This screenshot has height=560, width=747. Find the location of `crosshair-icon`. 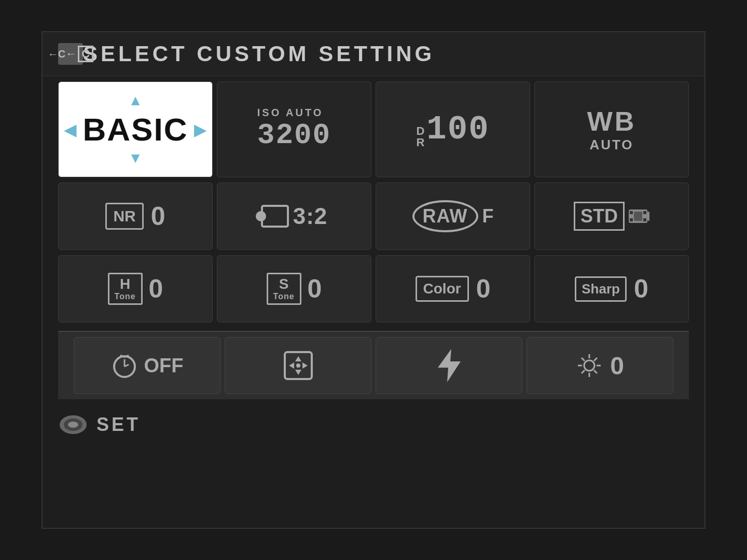

crosshair-icon is located at coordinates (298, 366).